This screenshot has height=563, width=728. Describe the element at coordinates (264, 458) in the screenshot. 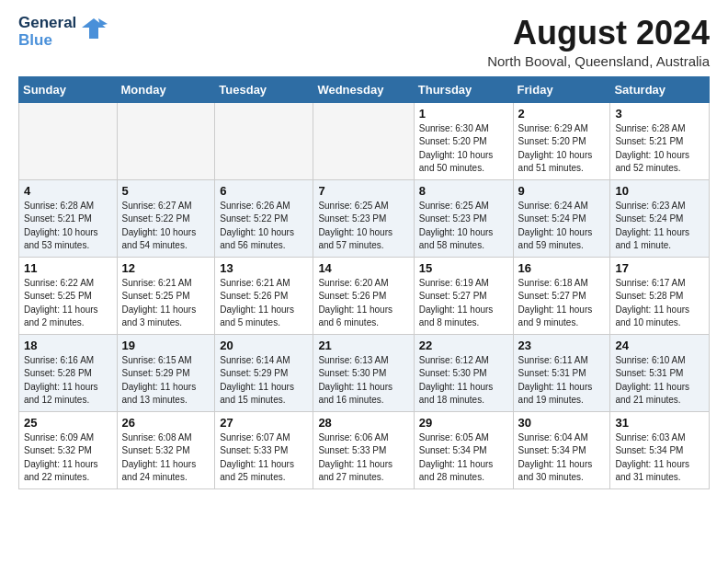

I see `day-info: Sunrise: 6:07 AM Sunset: 5:33 PM Dayligh…` at that location.